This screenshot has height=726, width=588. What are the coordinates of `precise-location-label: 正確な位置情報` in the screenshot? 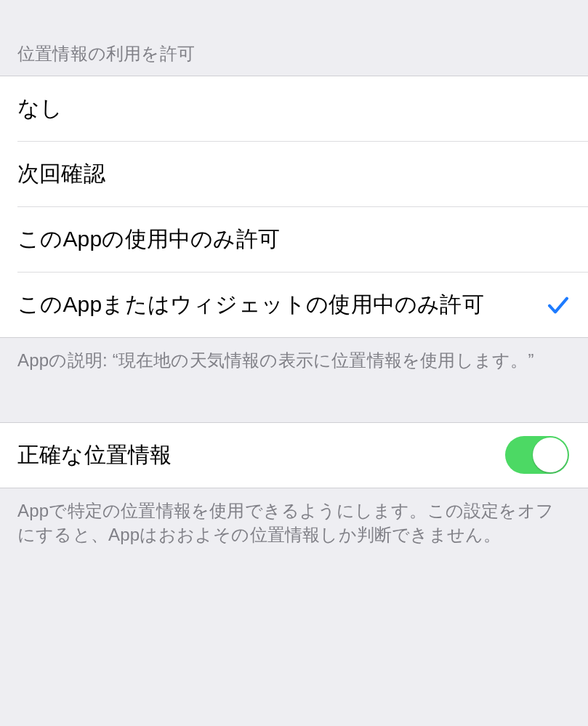 It's located at (262, 455).